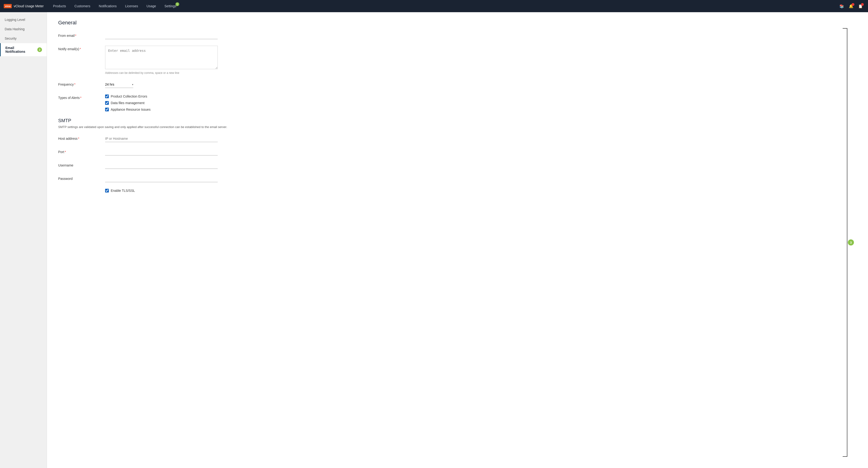 This screenshot has height=468, width=868. I want to click on brand-logo: vmw, so click(8, 6).